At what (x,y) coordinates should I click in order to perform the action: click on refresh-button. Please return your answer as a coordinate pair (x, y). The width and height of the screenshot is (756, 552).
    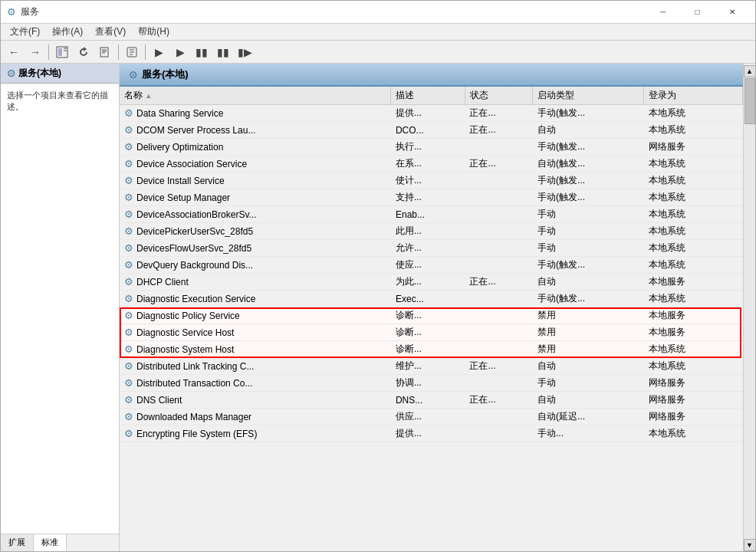
    Looking at the image, I should click on (84, 52).